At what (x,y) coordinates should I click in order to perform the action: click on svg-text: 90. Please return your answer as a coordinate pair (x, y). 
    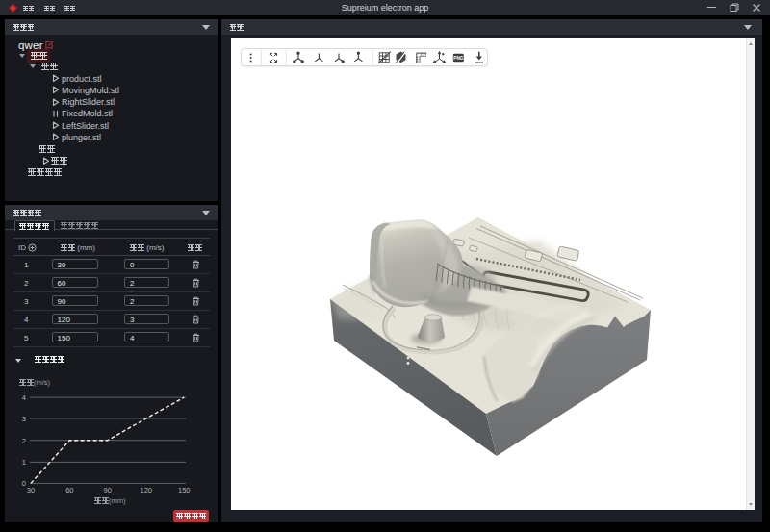
    Looking at the image, I should click on (108, 491).